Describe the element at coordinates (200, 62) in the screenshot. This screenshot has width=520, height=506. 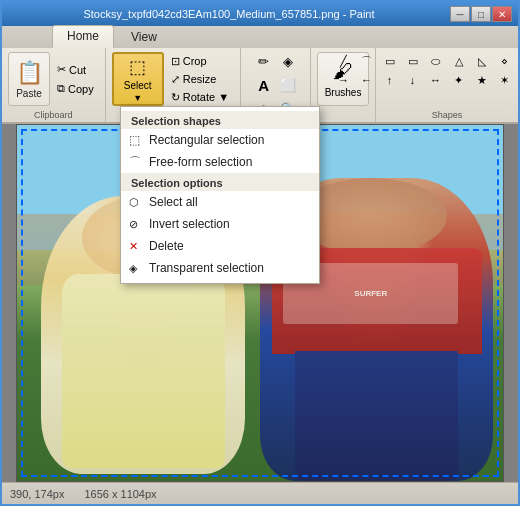
I see `crop-button: ⊡ Crop` at that location.